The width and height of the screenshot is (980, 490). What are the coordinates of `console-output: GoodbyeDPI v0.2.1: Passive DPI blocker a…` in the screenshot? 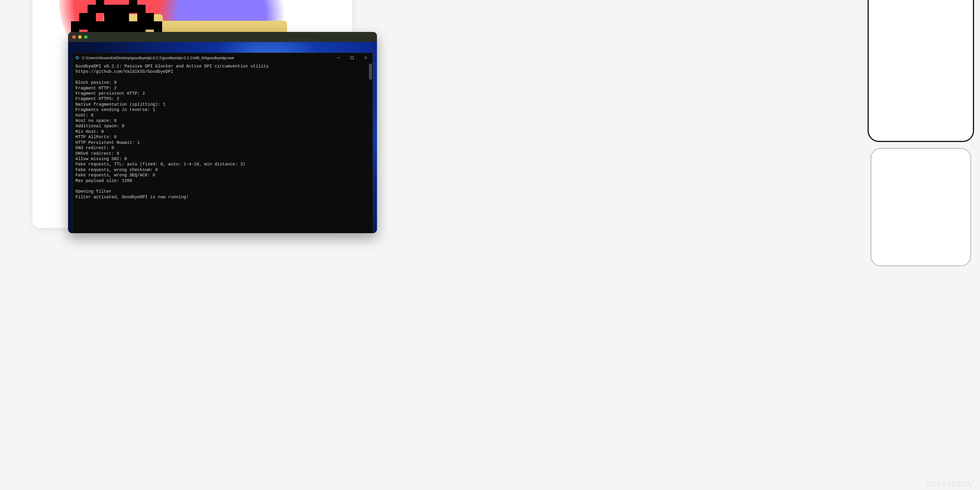 It's located at (223, 148).